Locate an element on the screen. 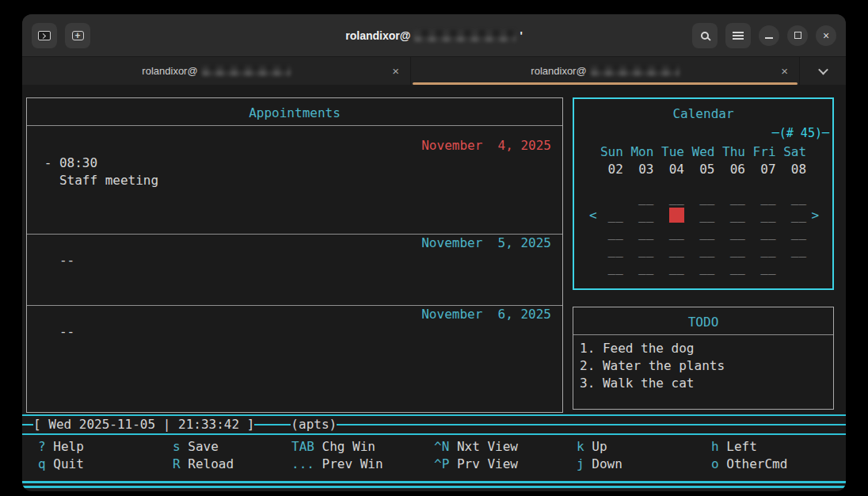  day-numbers-row: 02 03 04 05 06 07 08 is located at coordinates (703, 170).